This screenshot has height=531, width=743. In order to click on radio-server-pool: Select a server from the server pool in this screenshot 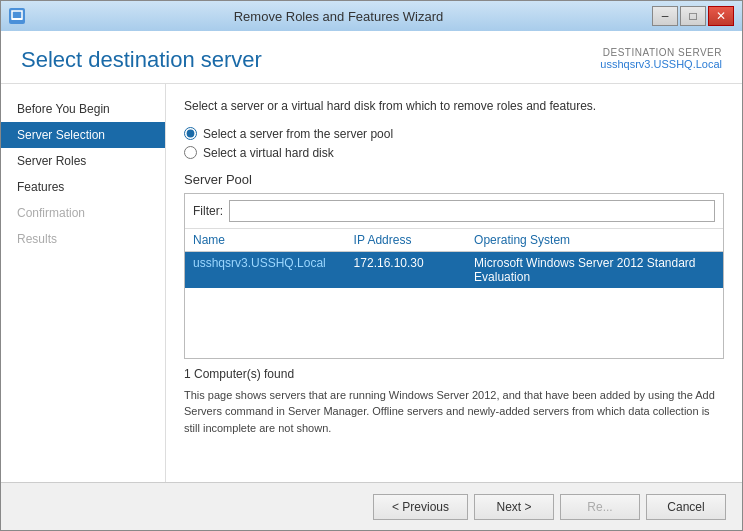, I will do `click(454, 134)`.